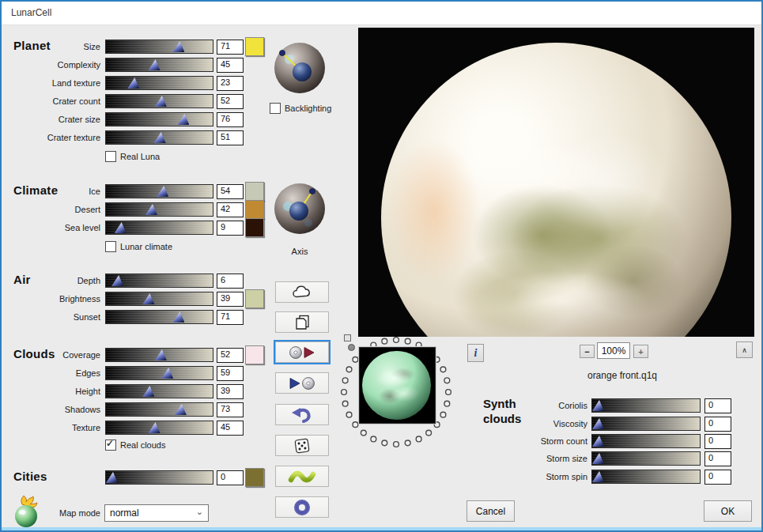 This screenshot has height=532, width=763. Describe the element at coordinates (490, 511) in the screenshot. I see `cancel-button: Cancel` at that location.